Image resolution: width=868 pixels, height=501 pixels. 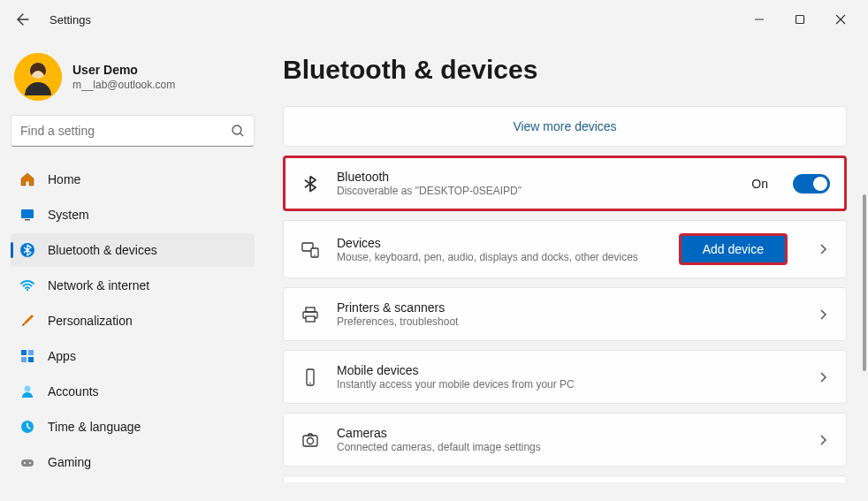 What do you see at coordinates (500, 243) in the screenshot?
I see `card-title: Devices` at bounding box center [500, 243].